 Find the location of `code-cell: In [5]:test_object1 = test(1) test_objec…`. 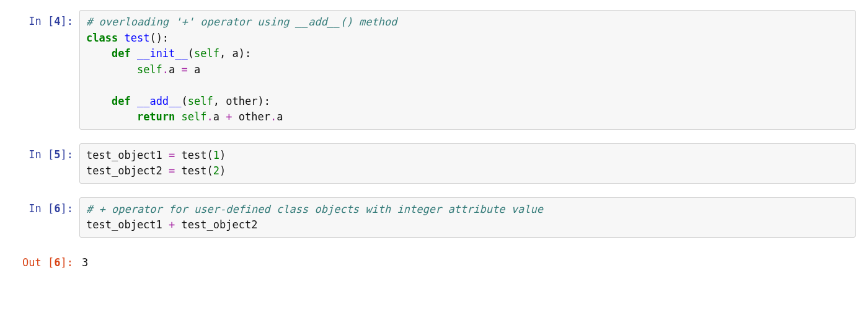

code-cell: In [5]:test_object1 = test(1) test_objec… is located at coordinates (434, 164).